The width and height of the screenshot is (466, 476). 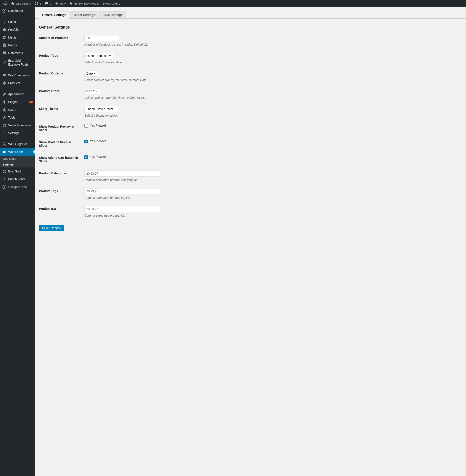 What do you see at coordinates (17, 53) in the screenshot?
I see `sidebar-item-comments: Comments` at bounding box center [17, 53].